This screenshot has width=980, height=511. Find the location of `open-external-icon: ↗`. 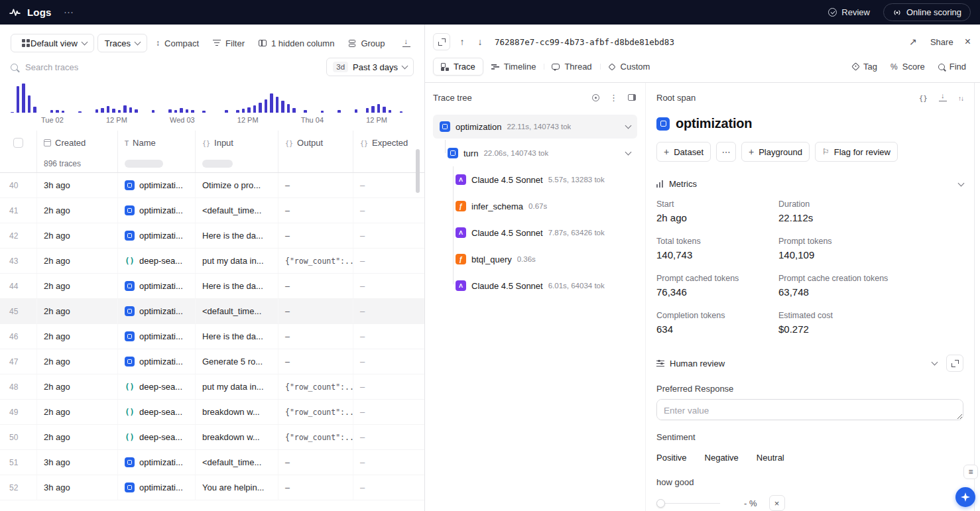

open-external-icon: ↗ is located at coordinates (913, 42).